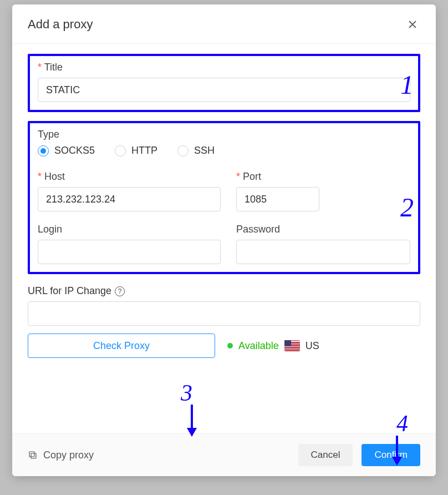 This screenshot has width=448, height=495. What do you see at coordinates (292, 346) in the screenshot?
I see `us-flag-icon` at bounding box center [292, 346].